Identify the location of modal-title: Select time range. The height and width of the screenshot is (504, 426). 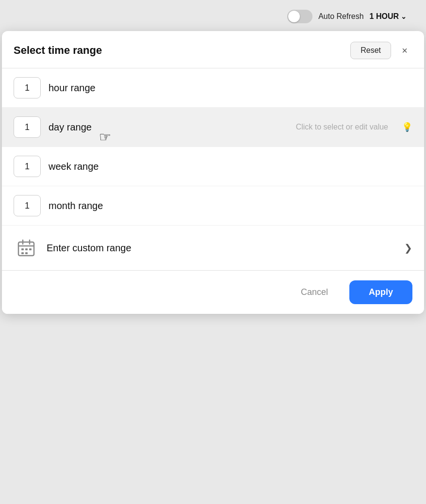
(58, 50).